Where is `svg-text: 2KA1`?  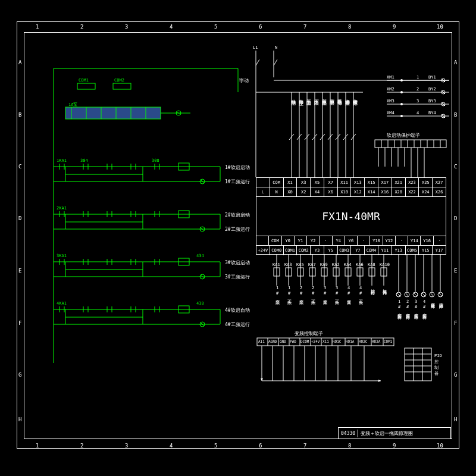
svg-text: 2KA1 is located at coordinates (62, 208).